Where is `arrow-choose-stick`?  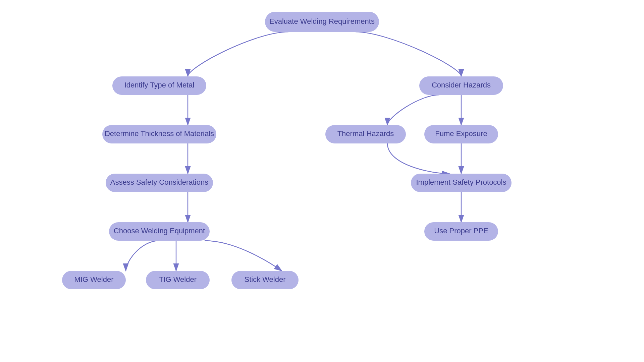
arrow-choose-stick is located at coordinates (243, 256).